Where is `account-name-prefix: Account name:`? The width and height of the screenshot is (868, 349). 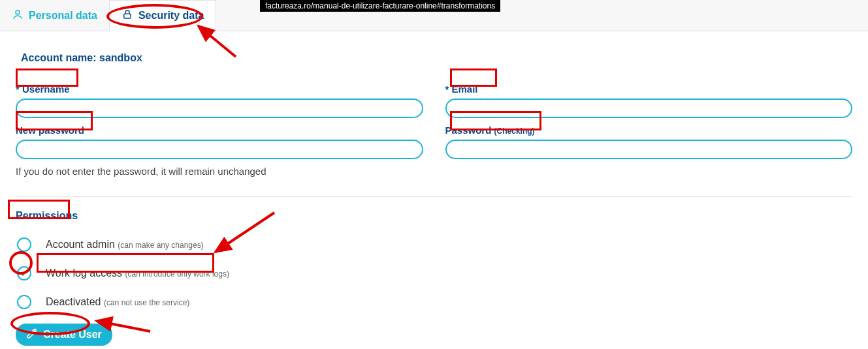 account-name-prefix: Account name: is located at coordinates (60, 57).